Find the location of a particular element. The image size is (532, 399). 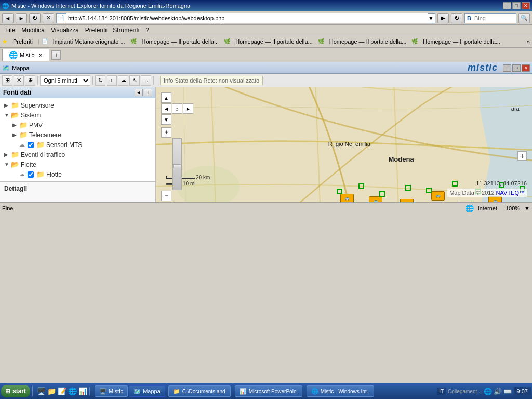

mistic-minimize-button: _ is located at coordinates (507, 68).